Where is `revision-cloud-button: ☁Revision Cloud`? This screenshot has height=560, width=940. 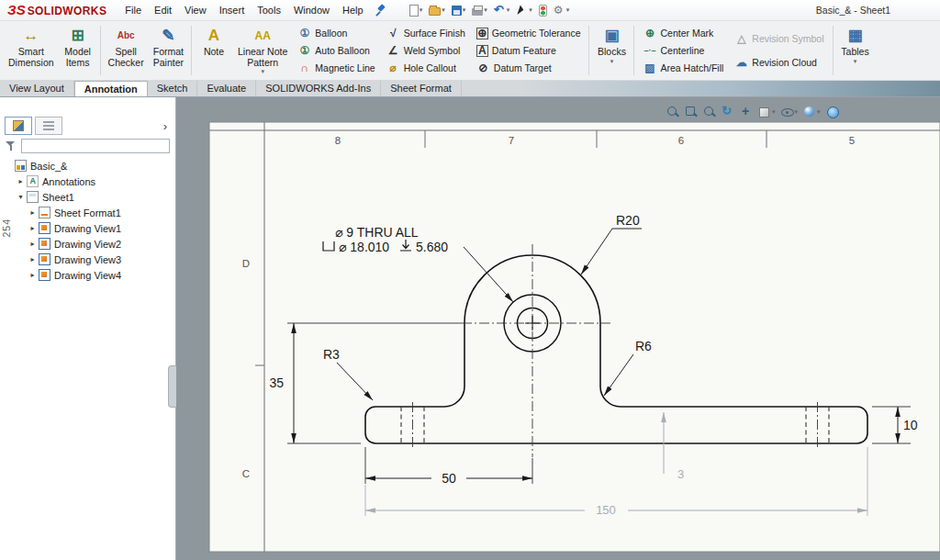 revision-cloud-button: ☁Revision Cloud is located at coordinates (778, 62).